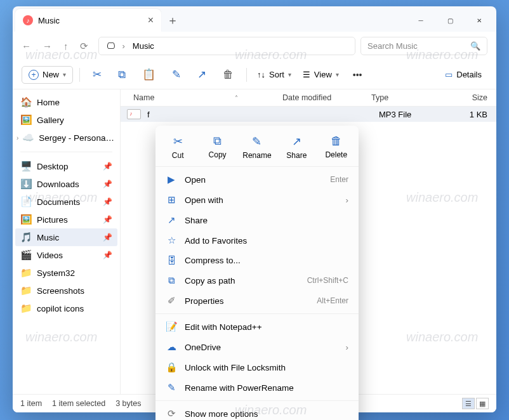 This screenshot has width=509, height=420. I want to click on menu-compress-to-: 🗄Compress to..., so click(257, 260).